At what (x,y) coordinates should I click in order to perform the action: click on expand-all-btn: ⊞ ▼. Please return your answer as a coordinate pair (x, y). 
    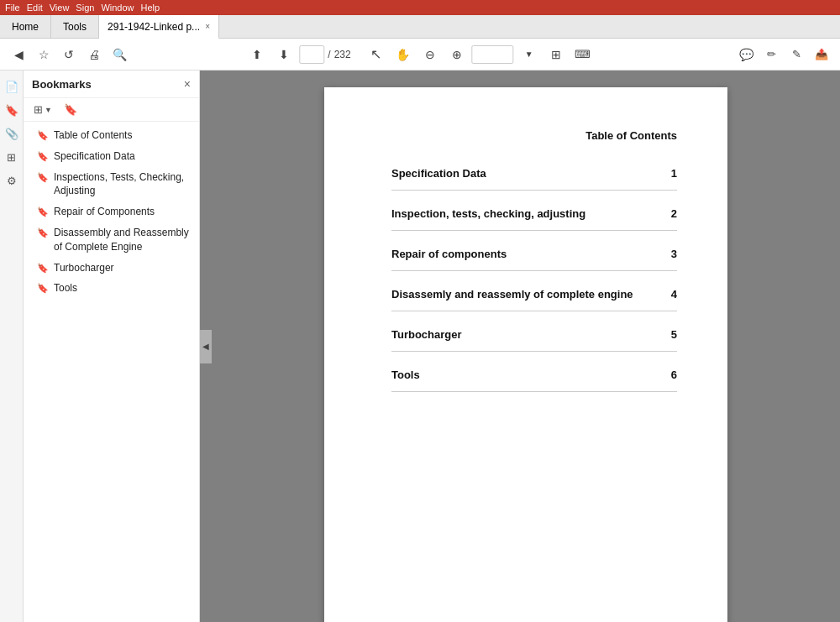
    Looking at the image, I should click on (43, 109).